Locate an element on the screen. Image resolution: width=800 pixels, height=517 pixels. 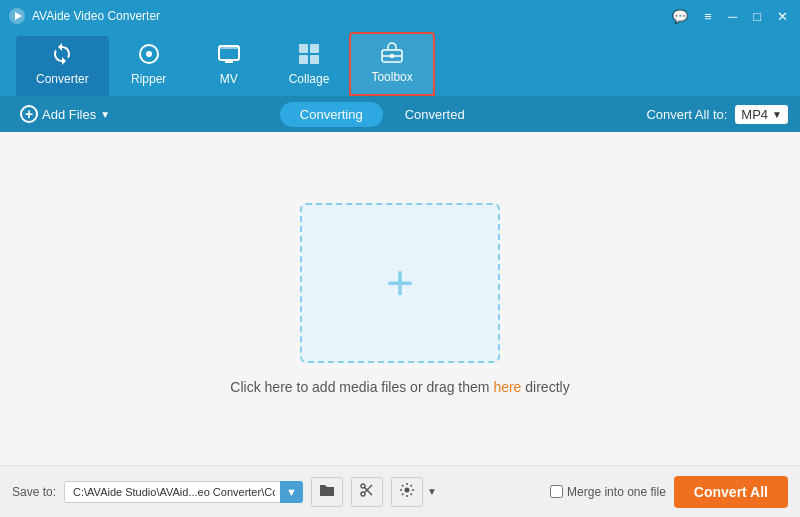
maximize-button: □ is located at coordinates (757, 16).